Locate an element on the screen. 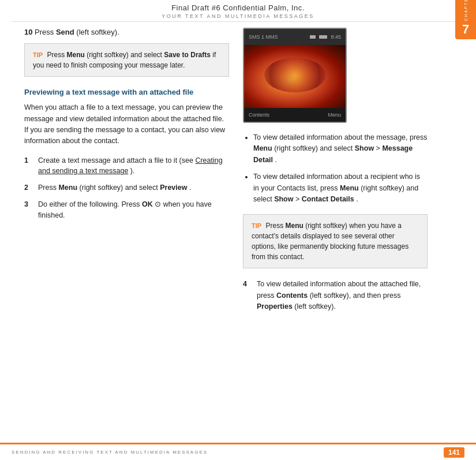 The height and width of the screenshot is (460, 476). phone-status-icons: 8:45 is located at coordinates (325, 37).